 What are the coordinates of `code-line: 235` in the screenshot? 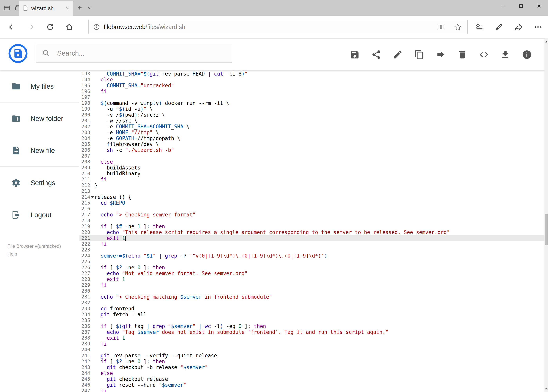 It's located at (312, 320).